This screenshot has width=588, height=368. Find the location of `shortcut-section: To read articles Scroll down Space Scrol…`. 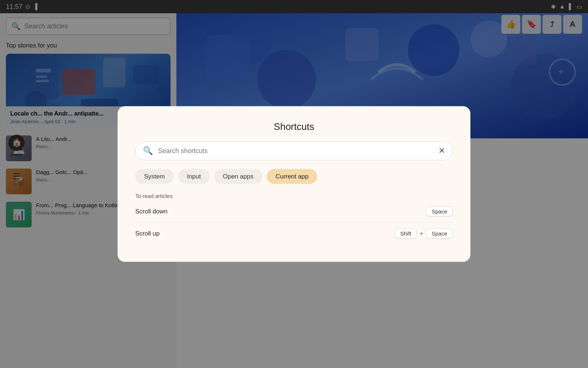

shortcut-section: To read articles Scroll down Space Scrol… is located at coordinates (294, 219).